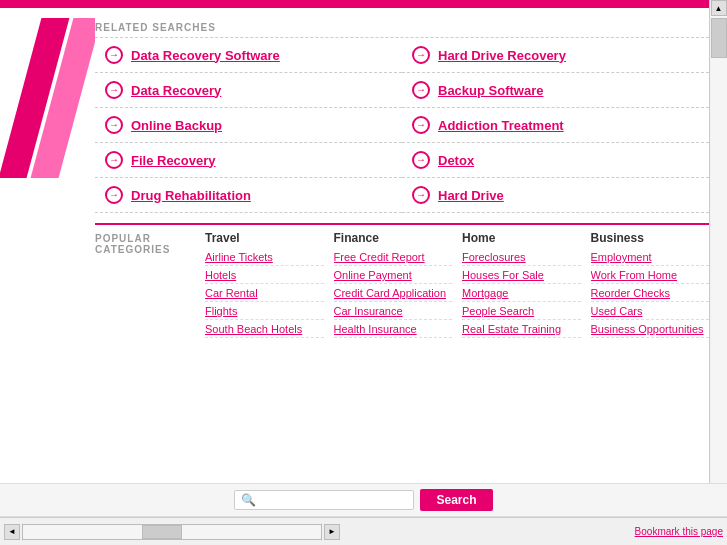 The height and width of the screenshot is (545, 727). I want to click on search-link-drug-rehabilitation: Drug Rehabilitation, so click(191, 196).